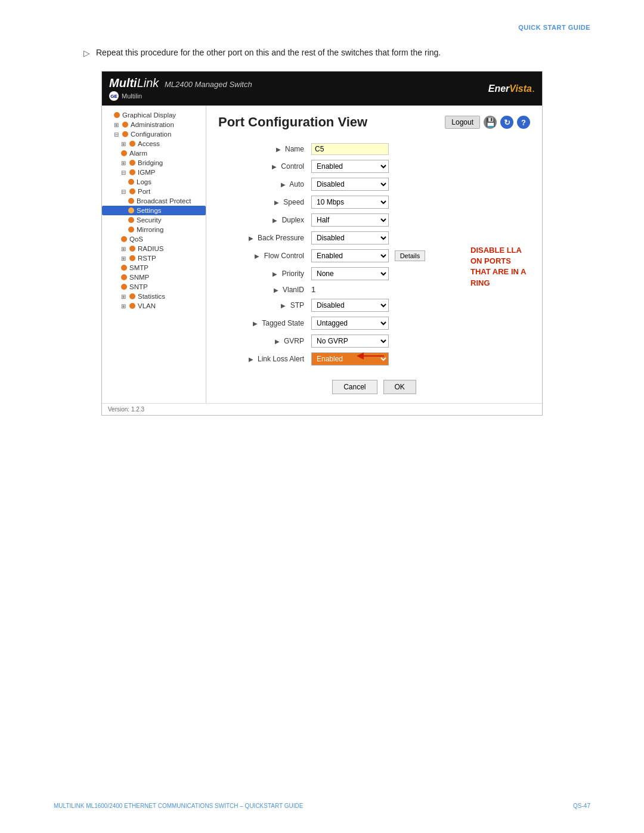  Describe the element at coordinates (350, 305) in the screenshot. I see `stp-select: Disabled Enabled` at that location.